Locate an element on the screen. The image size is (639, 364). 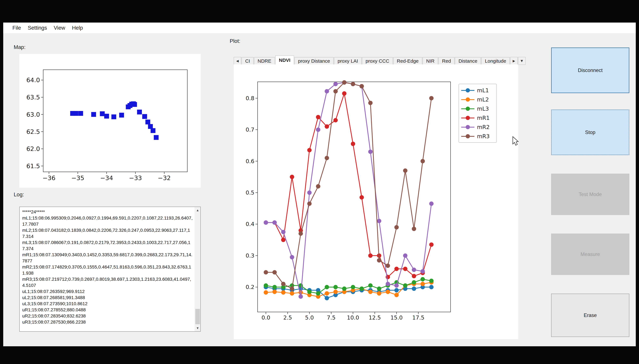
map-panel: −36−35−34−33−3261.562.062.563.063.564.0 is located at coordinates (110, 121).